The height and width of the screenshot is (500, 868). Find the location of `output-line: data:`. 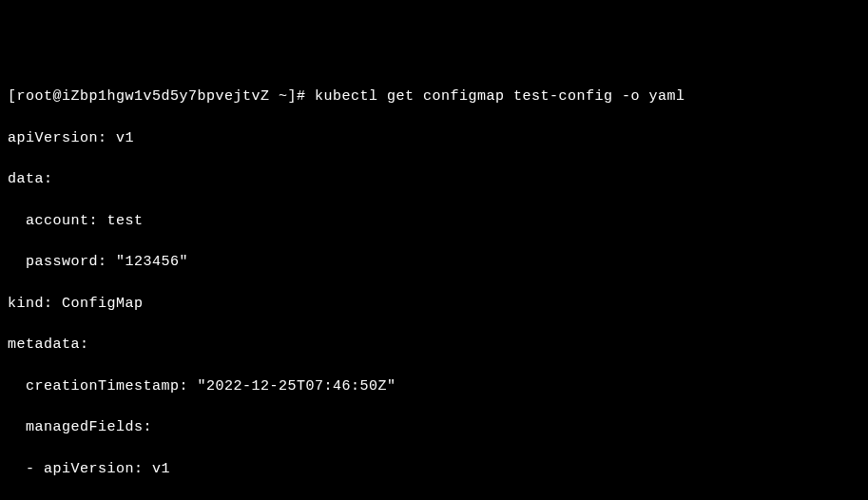

output-line: data: is located at coordinates (434, 180).